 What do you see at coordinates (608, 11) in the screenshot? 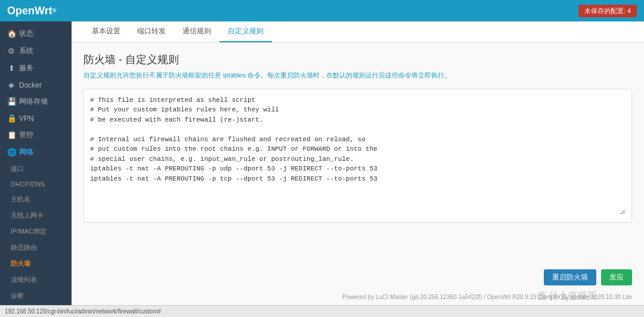
I see `unsaved-badge: 未保存的配置: 4` at bounding box center [608, 11].